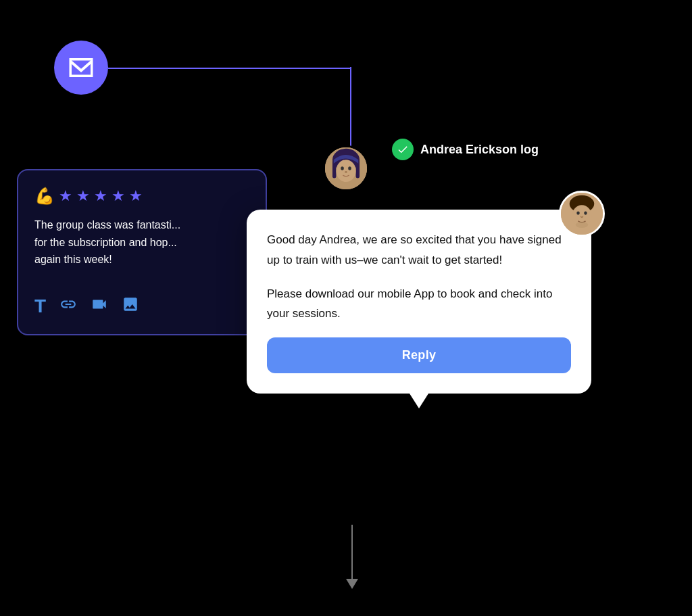  What do you see at coordinates (352, 552) in the screenshot?
I see `arrow-line-bottom-line` at bounding box center [352, 552].